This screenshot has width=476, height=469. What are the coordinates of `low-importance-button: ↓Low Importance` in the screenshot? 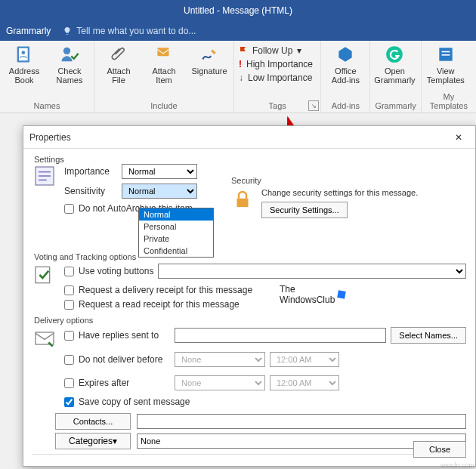 It's located at (277, 78).